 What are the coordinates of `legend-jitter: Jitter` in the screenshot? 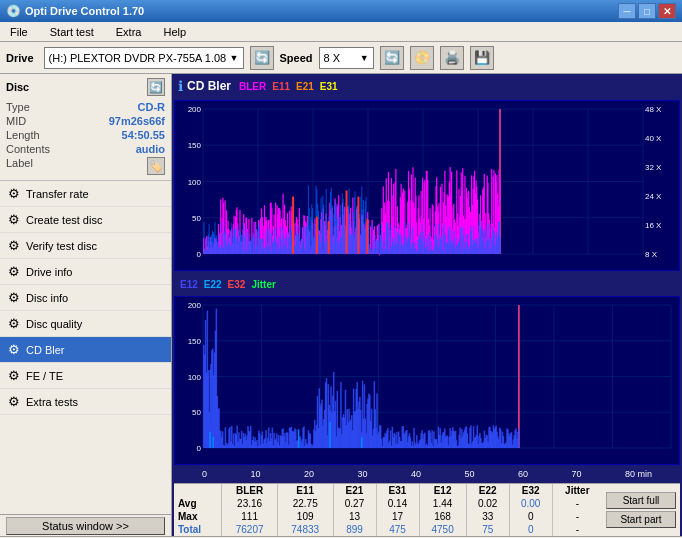 It's located at (263, 284).